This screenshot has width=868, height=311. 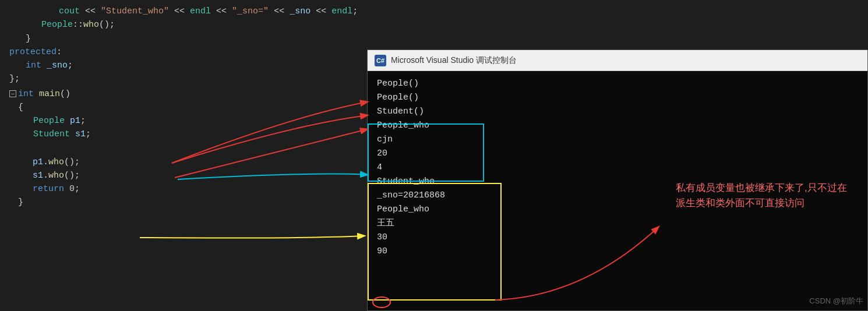 I want to click on console-line-3: Student(), so click(x=618, y=112).